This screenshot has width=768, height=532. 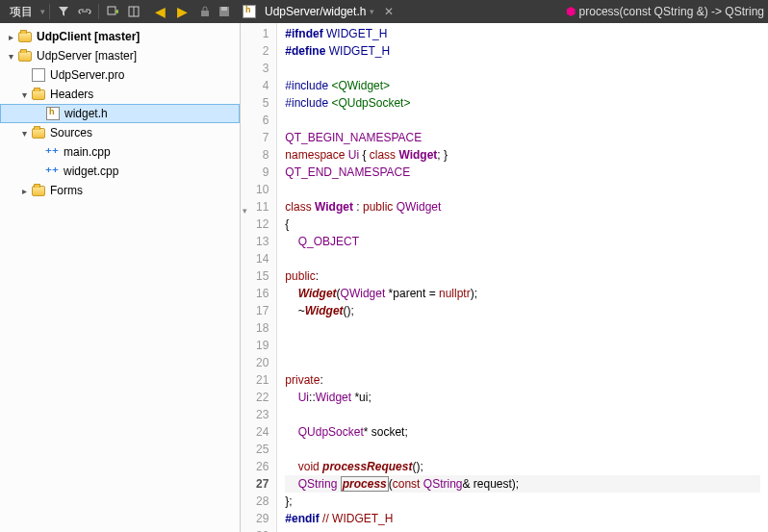 I want to click on nav-forward-icon: ▶, so click(x=183, y=12).